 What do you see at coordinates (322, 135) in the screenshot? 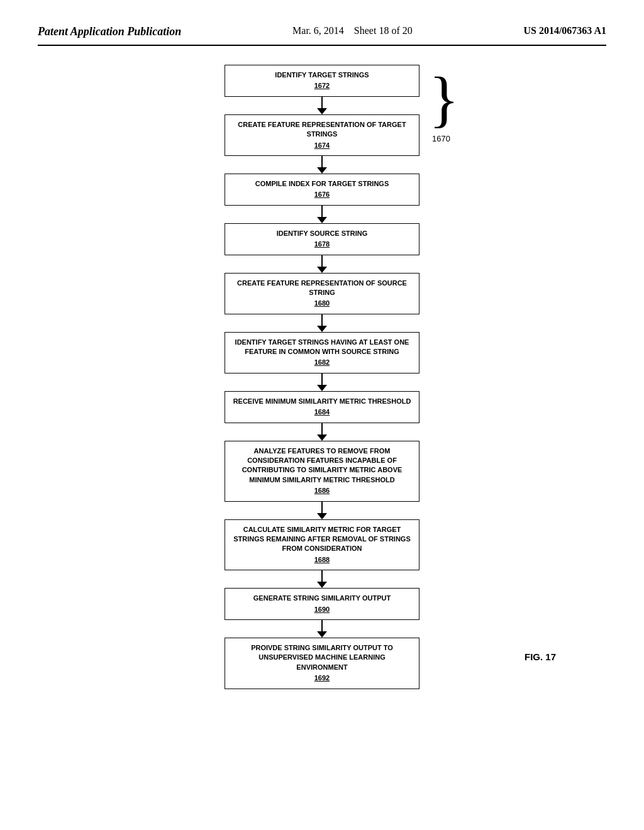
I see `flow-box-1674: CREATE FEATURE REPRESENTATION OF TARGET …` at bounding box center [322, 135].